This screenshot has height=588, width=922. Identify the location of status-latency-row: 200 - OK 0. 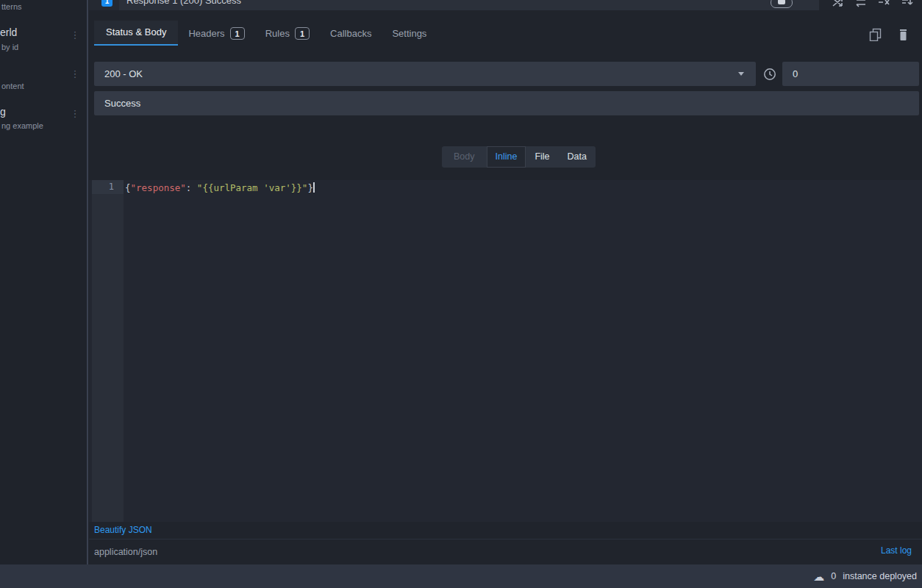
(505, 74).